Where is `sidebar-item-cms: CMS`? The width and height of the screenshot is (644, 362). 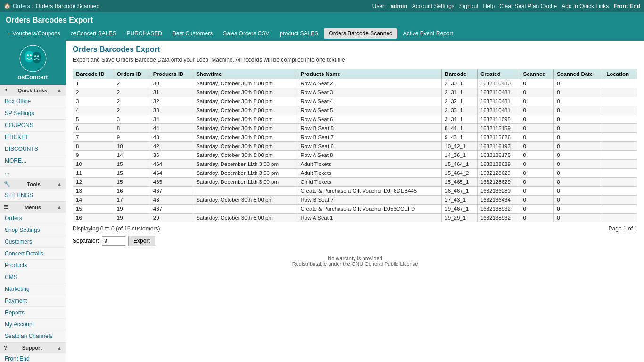
sidebar-item-cms: CMS is located at coordinates (33, 277).